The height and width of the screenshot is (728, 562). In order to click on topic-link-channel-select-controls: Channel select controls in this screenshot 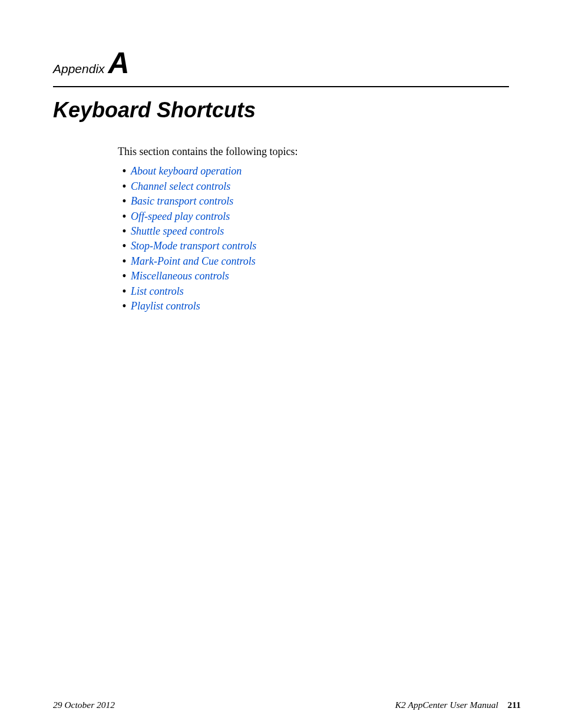, I will do `click(180, 186)`.